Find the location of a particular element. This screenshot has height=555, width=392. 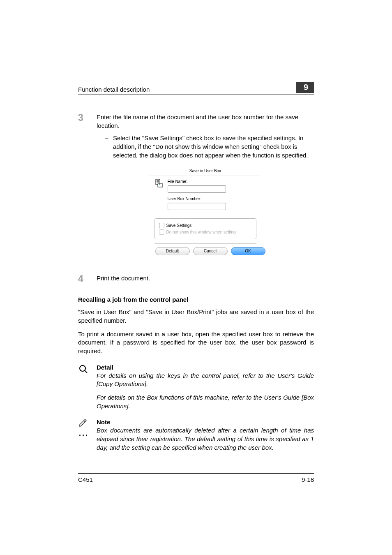

detail-callout: Detail For details on using the keys in … is located at coordinates (196, 387).